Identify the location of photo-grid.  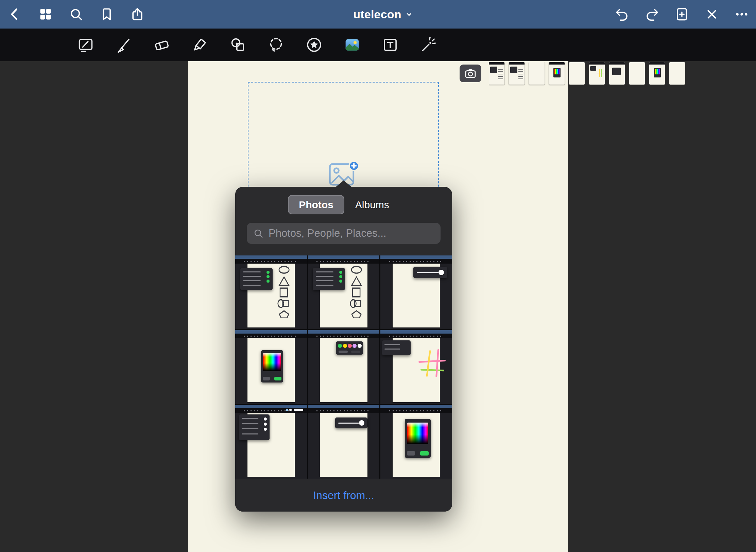
(344, 367).